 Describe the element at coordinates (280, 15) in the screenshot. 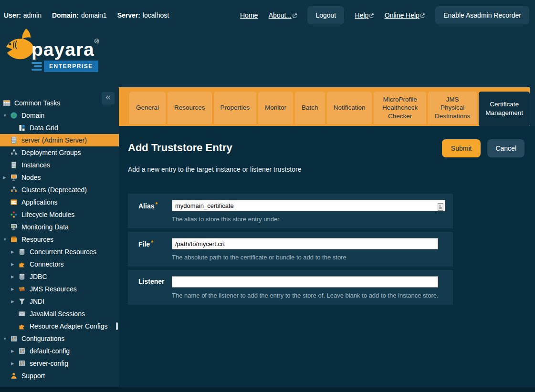

I see `about-link: About...` at that location.